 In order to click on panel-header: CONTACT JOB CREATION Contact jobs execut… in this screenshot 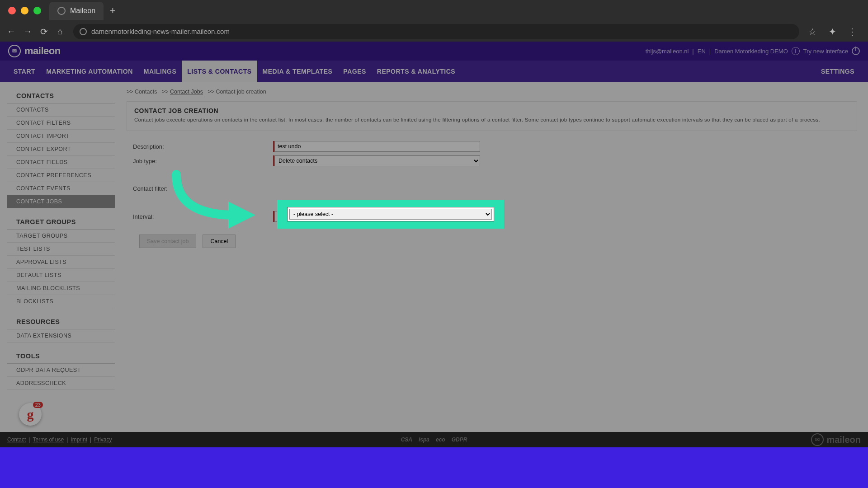, I will do `click(492, 116)`.